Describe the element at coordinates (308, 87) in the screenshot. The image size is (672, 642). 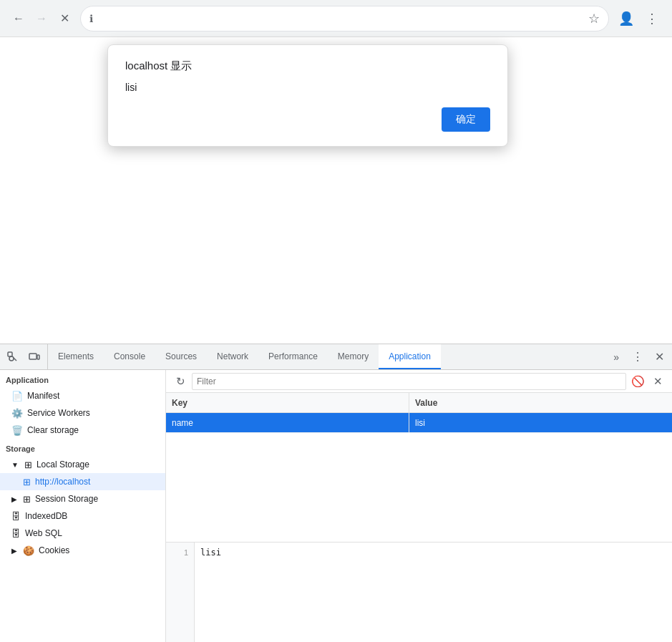
I see `dialog-message: lisi` at that location.